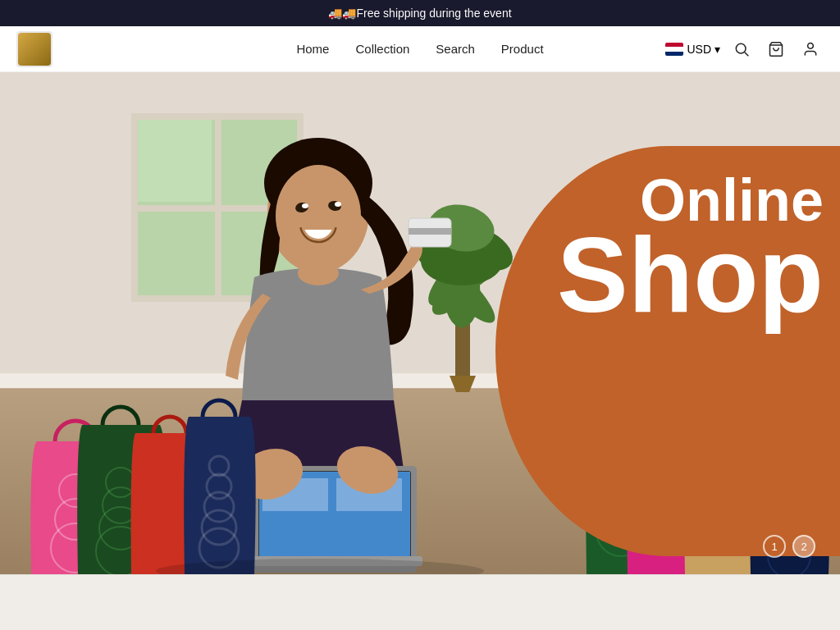  I want to click on currency-selector: USD ▾, so click(692, 49).